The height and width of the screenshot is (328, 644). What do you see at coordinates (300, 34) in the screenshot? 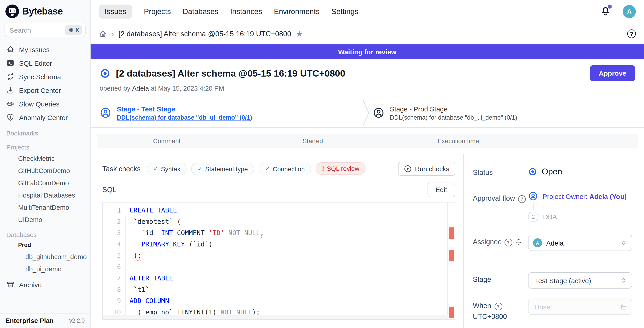
I see `star-icon: ★` at bounding box center [300, 34].